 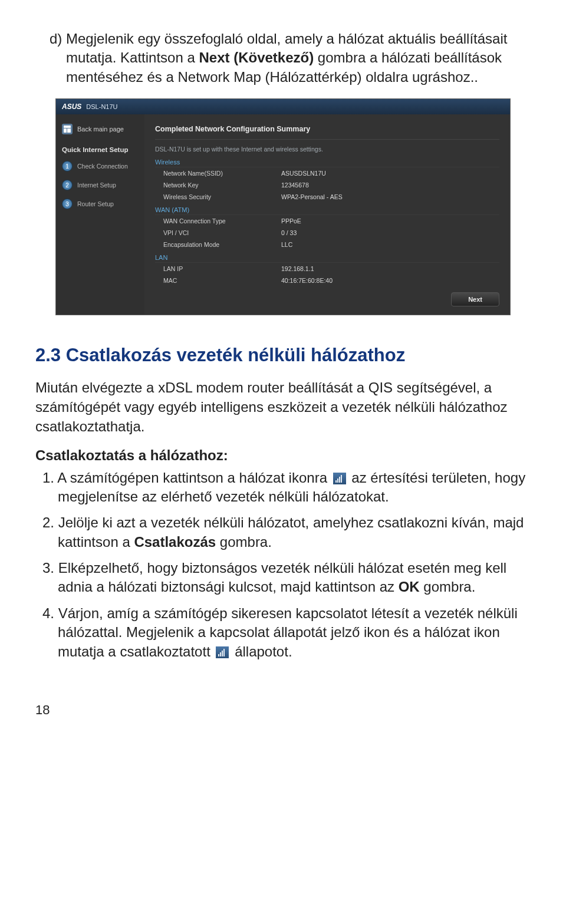 I want to click on kv-val: WPA2-Personal - AES, so click(x=312, y=197).